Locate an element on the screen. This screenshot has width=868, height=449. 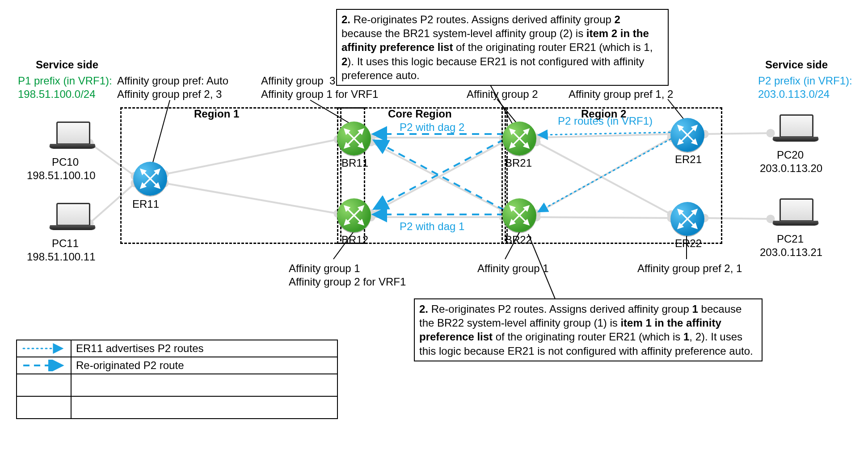
br12-router-icon is located at coordinates (354, 215).